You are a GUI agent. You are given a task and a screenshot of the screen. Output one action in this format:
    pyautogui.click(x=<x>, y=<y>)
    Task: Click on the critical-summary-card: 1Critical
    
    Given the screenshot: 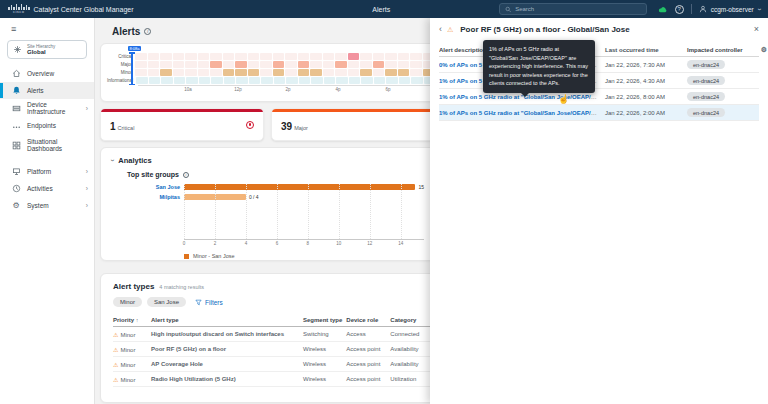 What is the action you would take?
    pyautogui.click(x=182, y=124)
    